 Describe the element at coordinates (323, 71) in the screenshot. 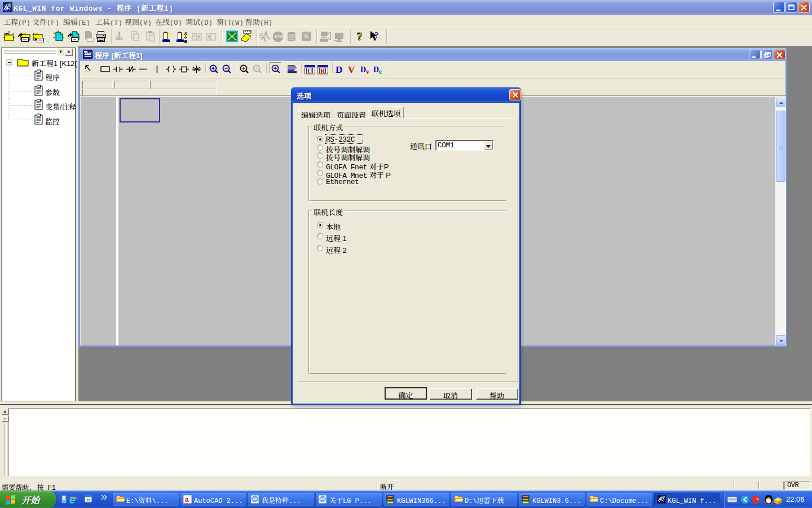

I see `svg-text: R` at that location.